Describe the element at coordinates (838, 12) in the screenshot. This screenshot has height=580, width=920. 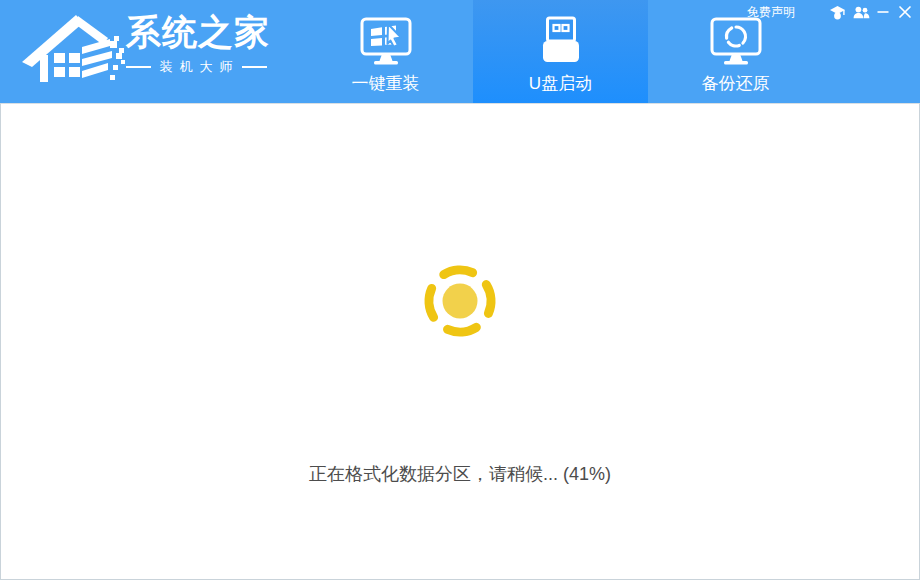
I see `graduation-cap-icon` at that location.